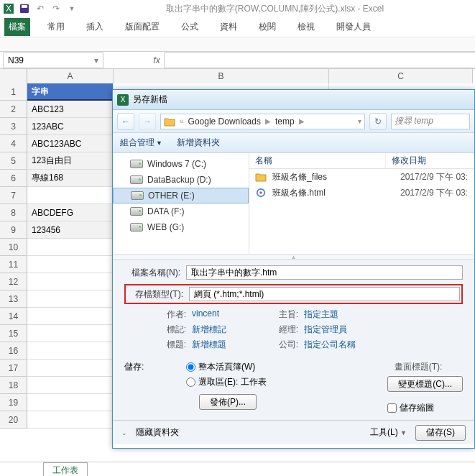 The image size is (475, 476). What do you see at coordinates (198, 142) in the screenshot?
I see `new-folder-button: 新增資料夾` at bounding box center [198, 142].